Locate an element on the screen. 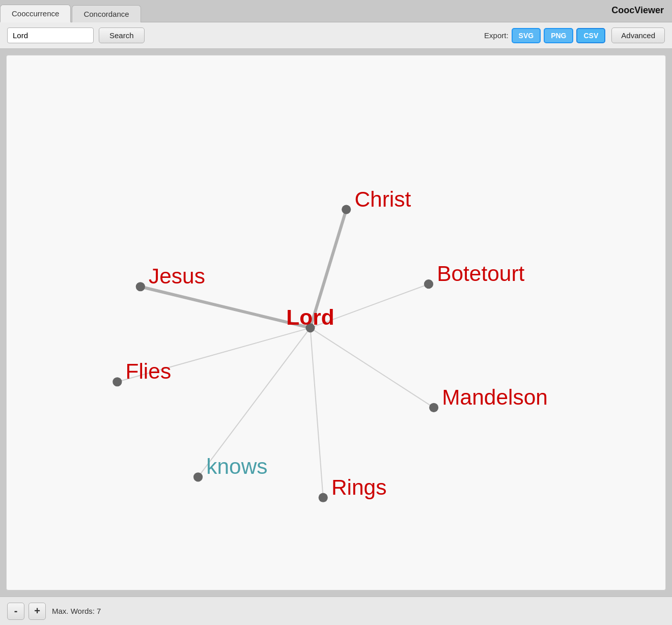 Image resolution: width=672 pixels, height=625 pixels. svg-text: Christ is located at coordinates (383, 200).